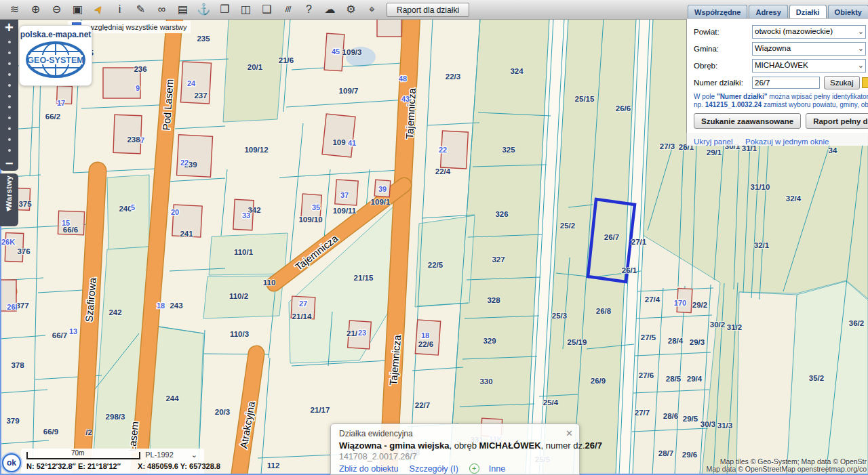  What do you see at coordinates (119, 9) in the screenshot?
I see `info-icon: i` at bounding box center [119, 9].